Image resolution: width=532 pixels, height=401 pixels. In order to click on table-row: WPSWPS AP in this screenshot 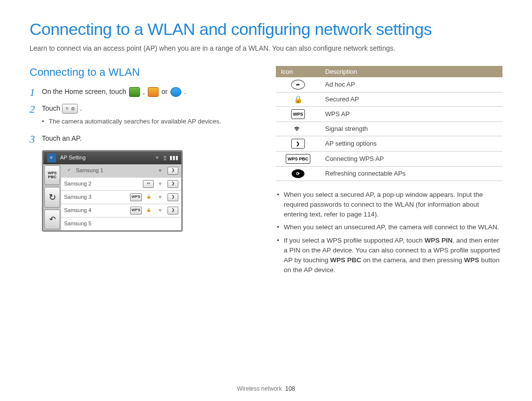, I will do `click(389, 114)`.